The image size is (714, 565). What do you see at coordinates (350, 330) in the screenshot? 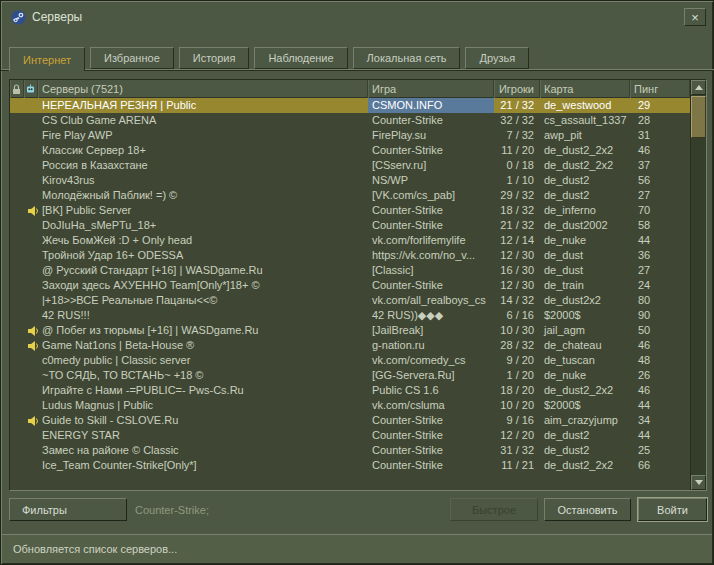
I see `server-row: @ Побег из тюрьмы [+16] | WASDgame.Ru [J…` at bounding box center [350, 330].